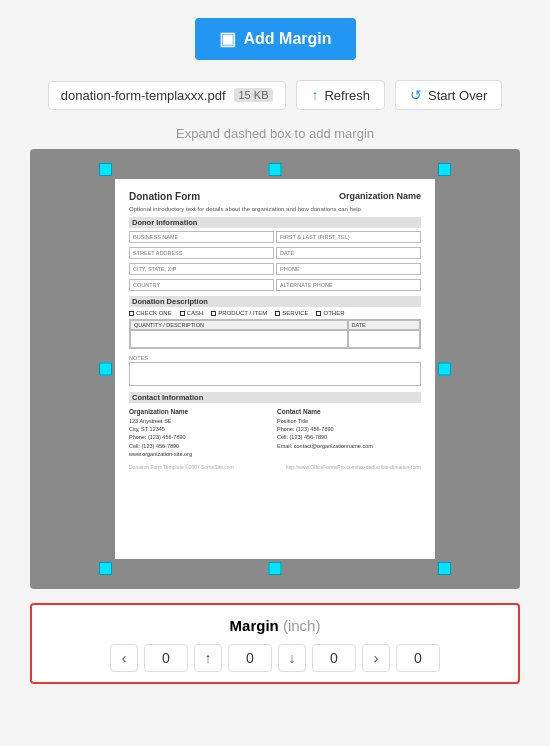  Describe the element at coordinates (202, 269) in the screenshot. I see `city-state-zip-label: CITY, STATE, ZIP` at that location.